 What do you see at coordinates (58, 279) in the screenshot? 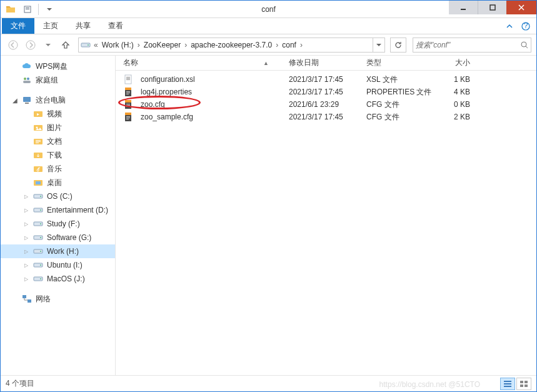
I see `sidebar-item-macos-j-: ▷MacOS (J:)` at bounding box center [58, 279].